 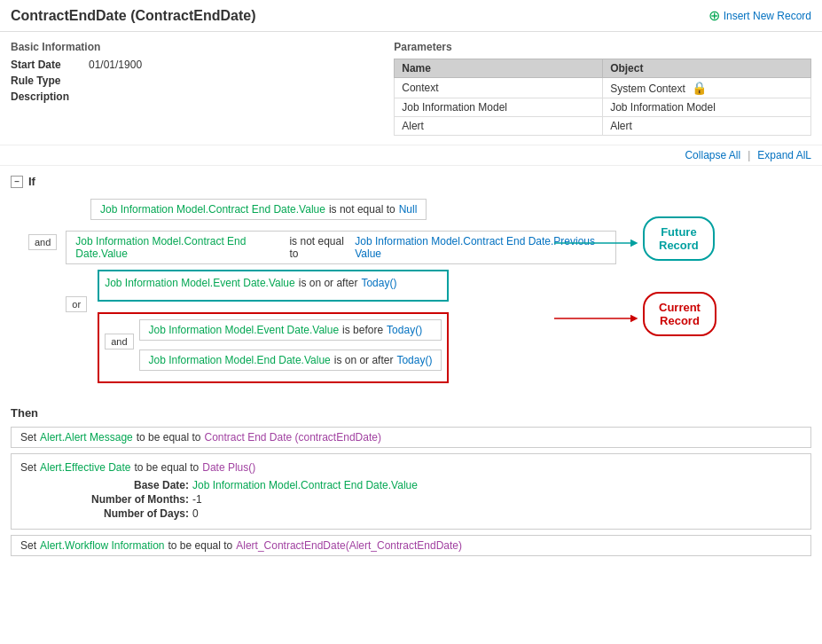 What do you see at coordinates (708, 89) in the screenshot?
I see `param-object: System Context 🔒` at bounding box center [708, 89].